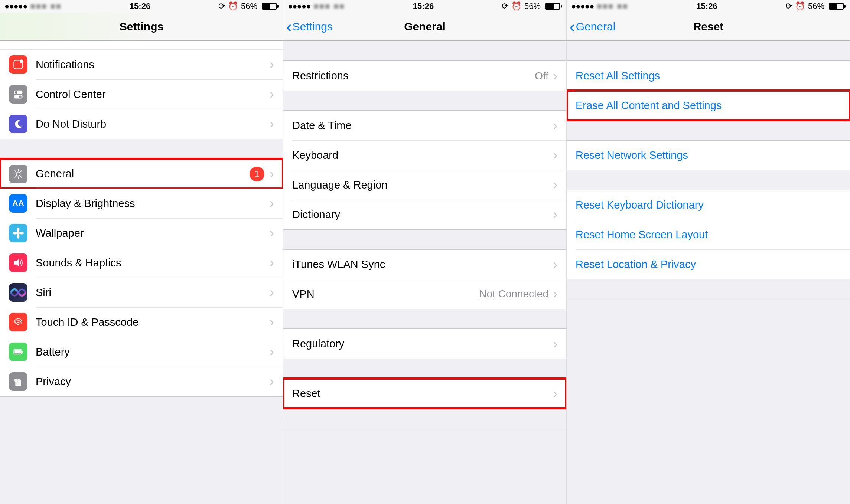  Describe the element at coordinates (141, 233) in the screenshot. I see `cell-wallpaper: Wallpaper›` at that location.